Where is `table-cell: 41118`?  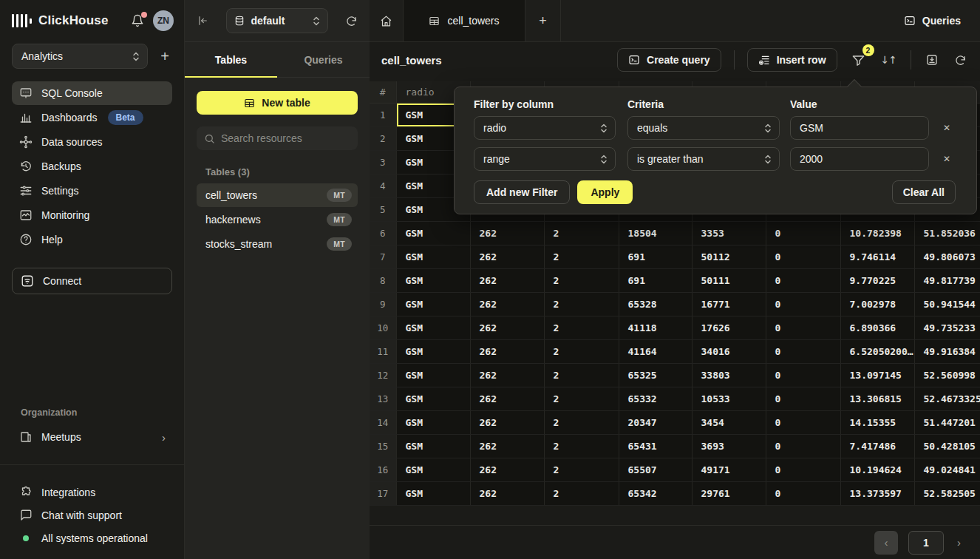
table-cell: 41118 is located at coordinates (655, 328).